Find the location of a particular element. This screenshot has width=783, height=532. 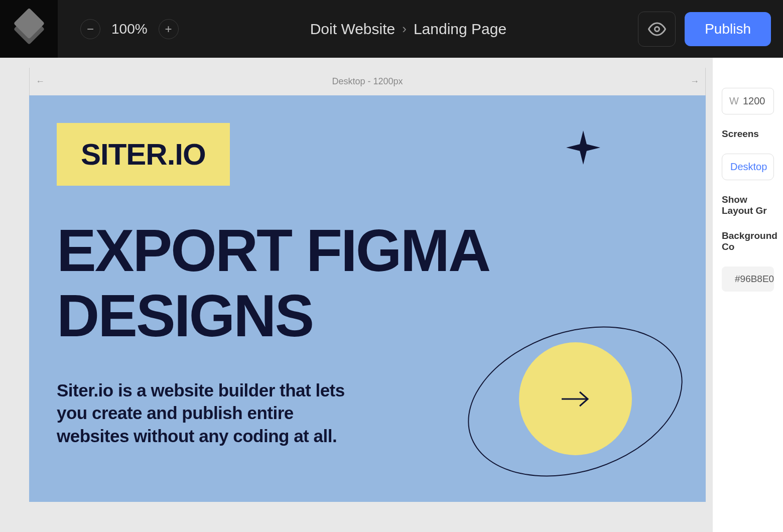

brand-text: SITER.IO is located at coordinates (144, 155).